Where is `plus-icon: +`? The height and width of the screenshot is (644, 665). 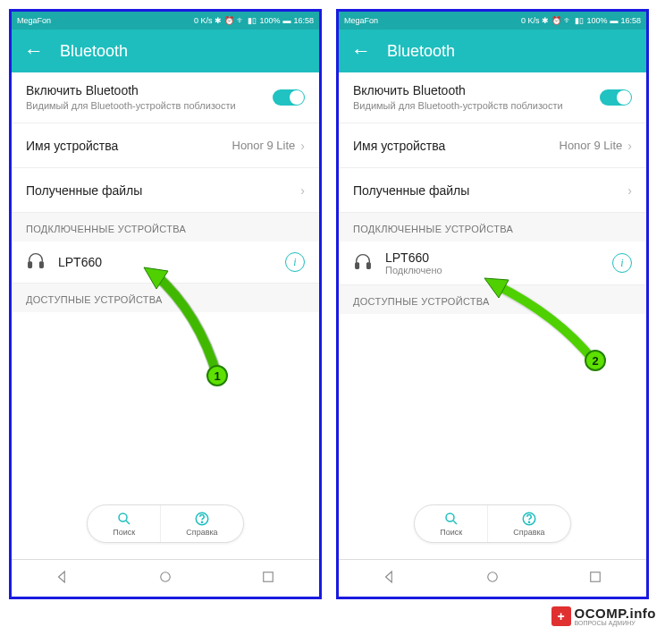 plus-icon: + is located at coordinates (561, 616).